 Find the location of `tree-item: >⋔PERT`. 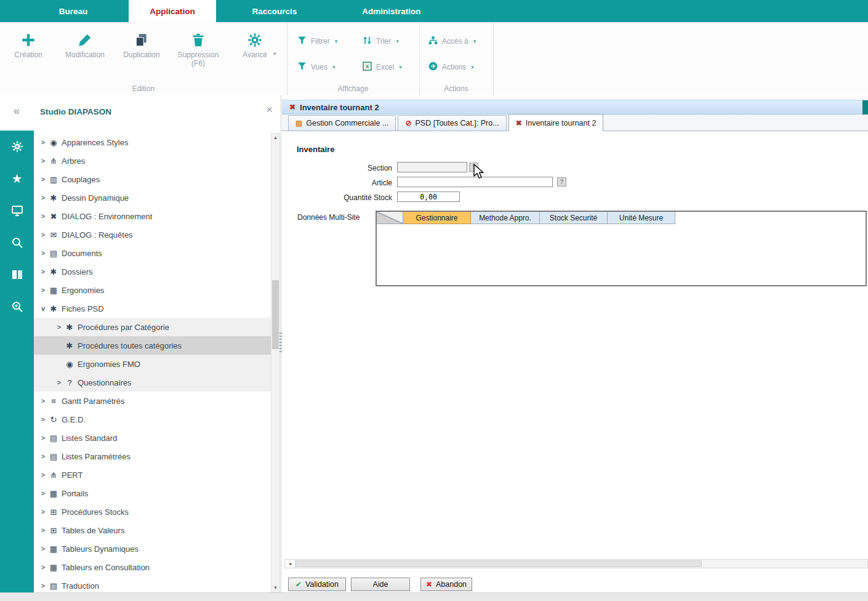

tree-item: >⋔PERT is located at coordinates (153, 475).